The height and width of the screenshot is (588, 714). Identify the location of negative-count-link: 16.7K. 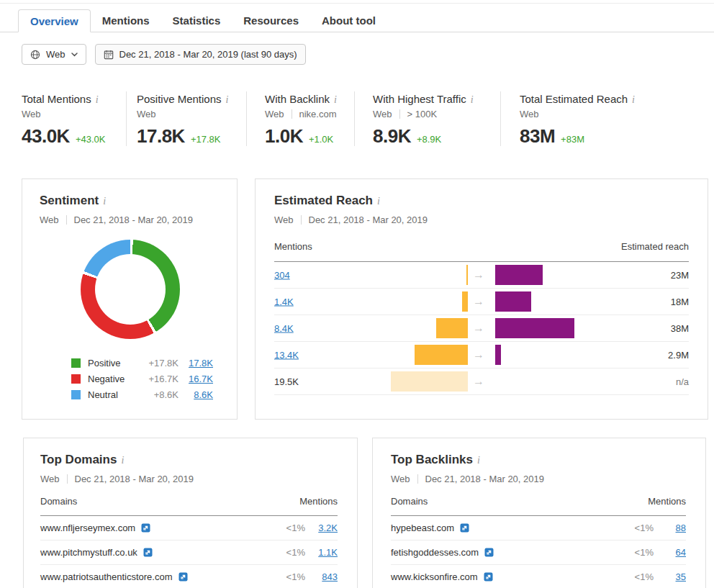
(201, 379).